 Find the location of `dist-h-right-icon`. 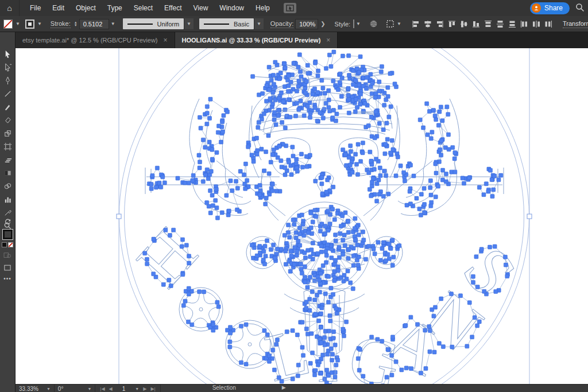

dist-h-right-icon is located at coordinates (549, 24).